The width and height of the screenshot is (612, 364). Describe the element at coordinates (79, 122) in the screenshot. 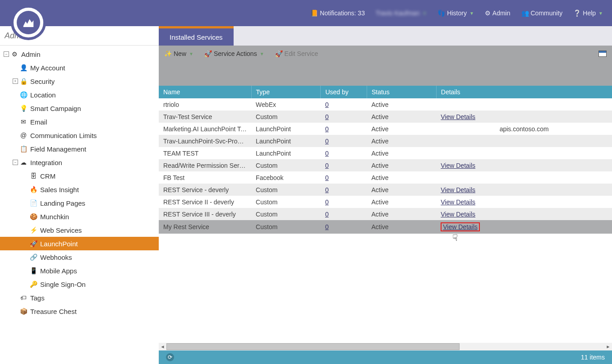

I see `tree-item-email: ✉Email` at that location.